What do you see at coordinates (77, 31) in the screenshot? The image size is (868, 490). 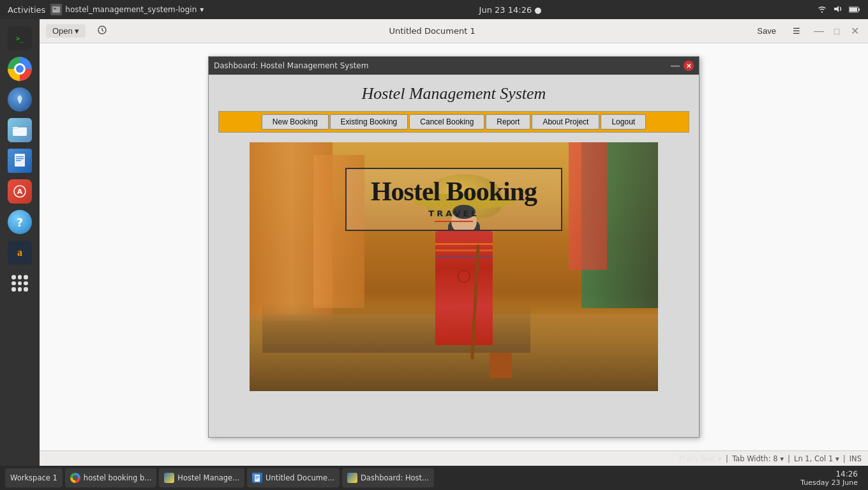 I see `open-dropdown-arrow: ▾` at bounding box center [77, 31].